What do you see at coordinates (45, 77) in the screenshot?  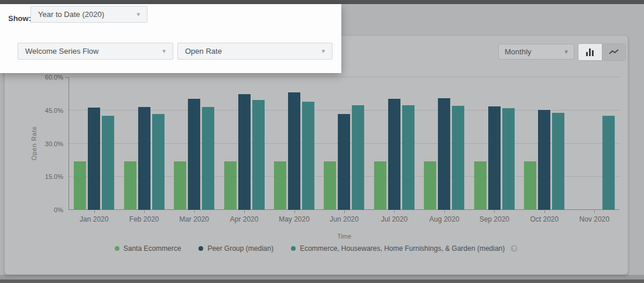 I see `y-tick-label: 60.0%` at bounding box center [45, 77].